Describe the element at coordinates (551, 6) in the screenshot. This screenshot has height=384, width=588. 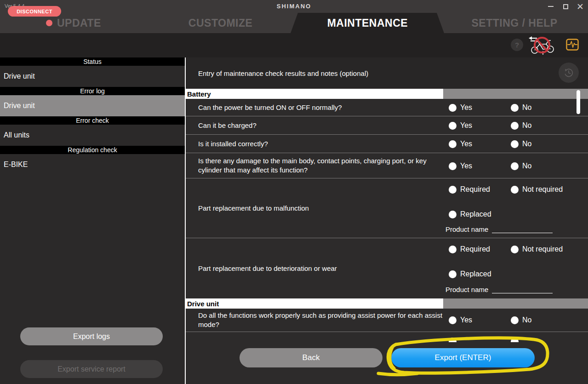
I see `minimize-button` at that location.